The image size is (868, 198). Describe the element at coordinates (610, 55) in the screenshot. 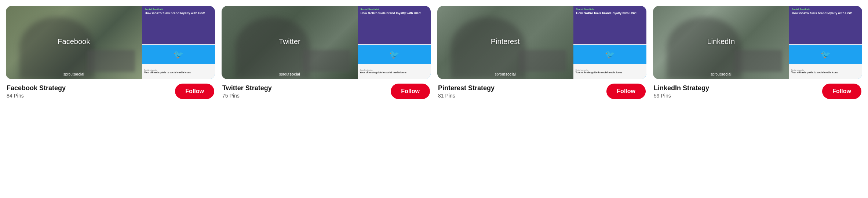

I see `twitter-bird-icon-pinterest: 🐦` at that location.